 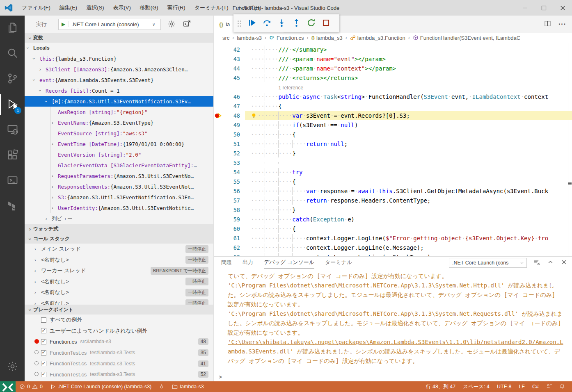 What do you see at coordinates (327, 38) in the screenshot?
I see `breadcrumb-item: {}lambda_s3` at bounding box center [327, 38].